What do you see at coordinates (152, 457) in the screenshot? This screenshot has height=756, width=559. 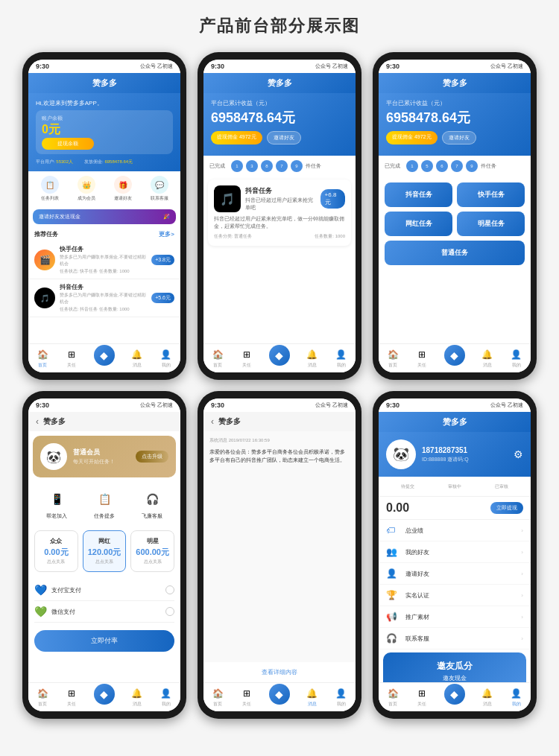 I see `upgrade-btn: 点击升级` at bounding box center [152, 457].